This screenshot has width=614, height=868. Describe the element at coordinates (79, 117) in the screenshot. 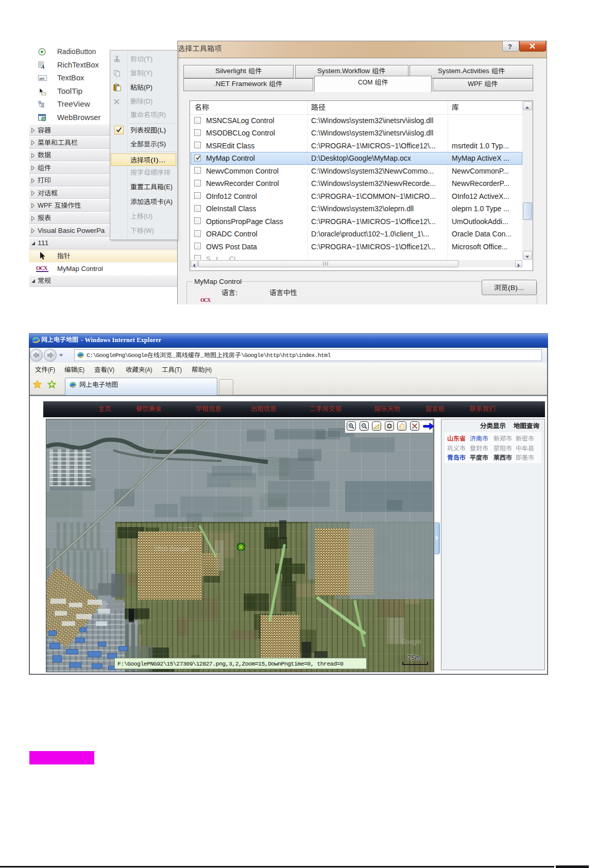

I see `svg-text: WebBrowser` at that location.